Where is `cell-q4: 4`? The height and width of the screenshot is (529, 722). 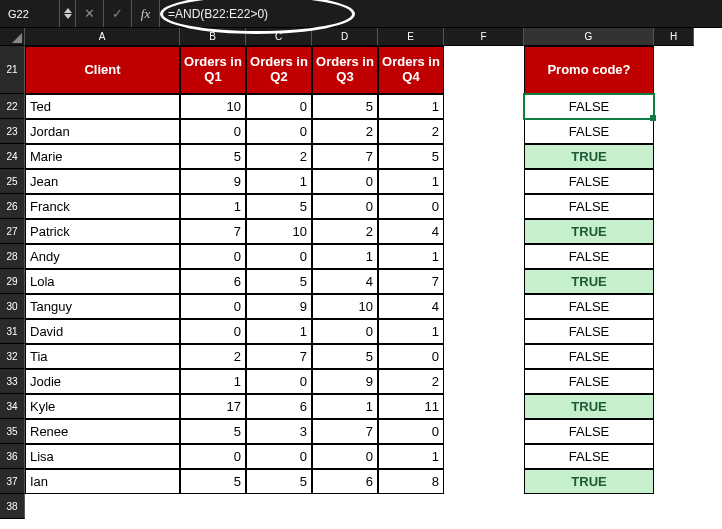 cell-q4: 4 is located at coordinates (411, 232).